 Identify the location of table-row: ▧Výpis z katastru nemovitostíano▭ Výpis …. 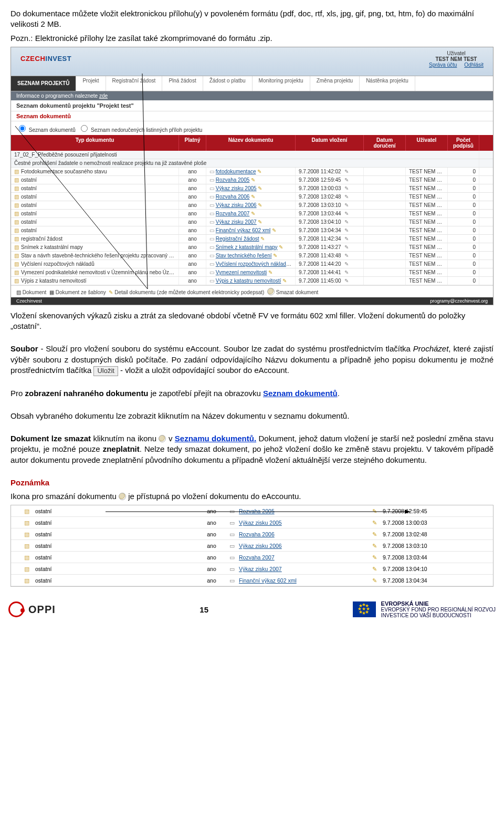
(252, 281).